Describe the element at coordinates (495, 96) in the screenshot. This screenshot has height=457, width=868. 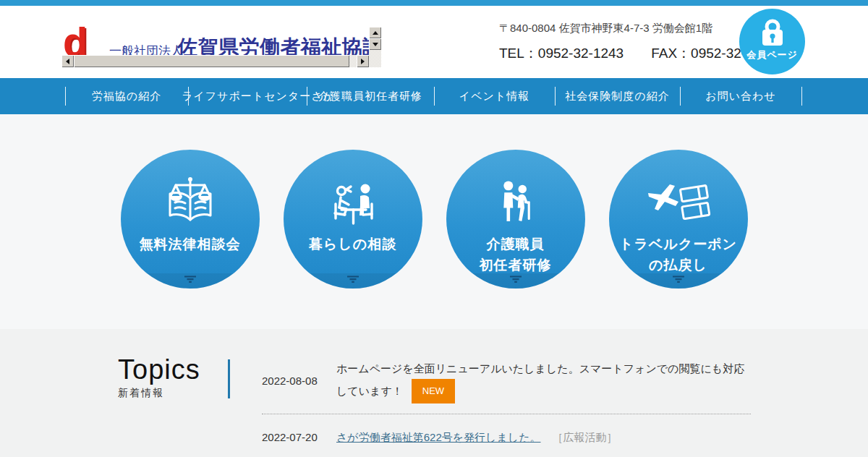
I see `nav-item-events: イベント情報` at that location.